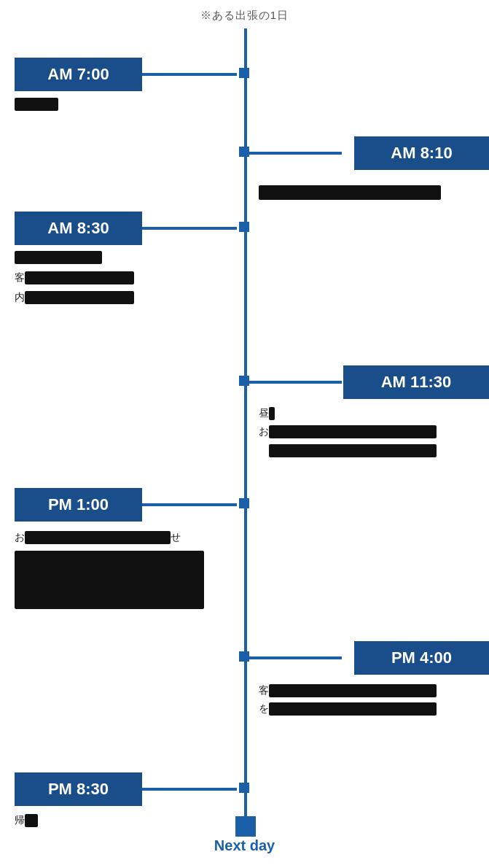  Describe the element at coordinates (244, 73) in the screenshot. I see `dot-am700` at that location.